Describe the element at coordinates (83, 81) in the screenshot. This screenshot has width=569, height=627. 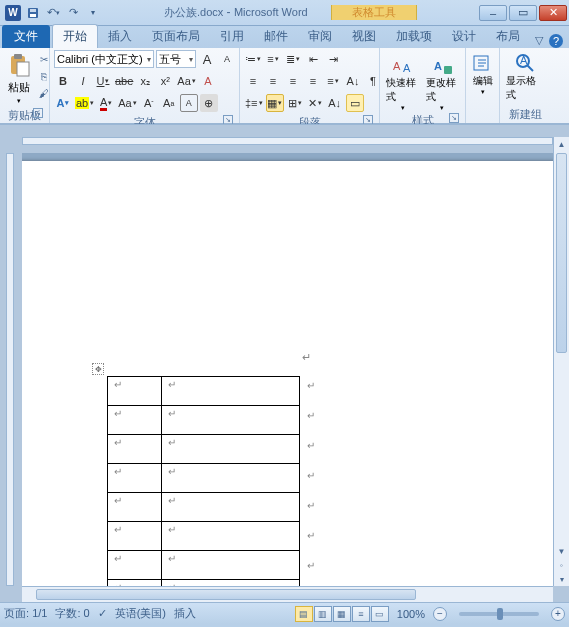
I see `italic-button: I` at that location.